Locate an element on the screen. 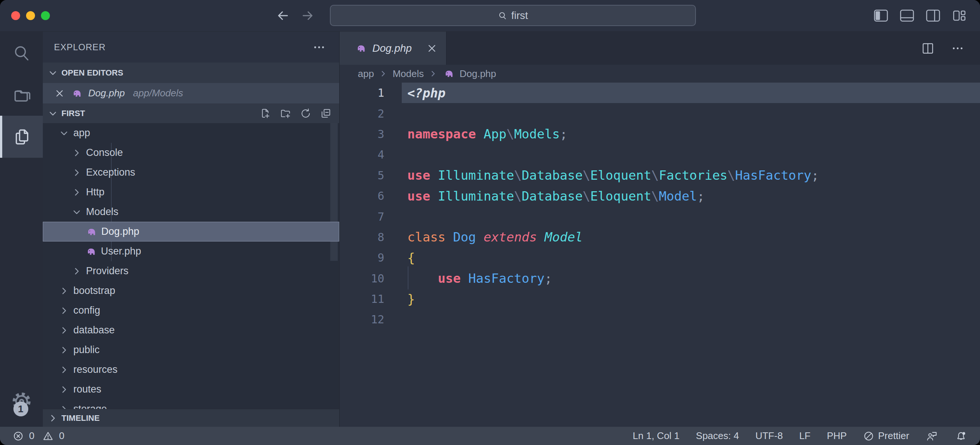  activitybar-settings: 1 is located at coordinates (21, 401).